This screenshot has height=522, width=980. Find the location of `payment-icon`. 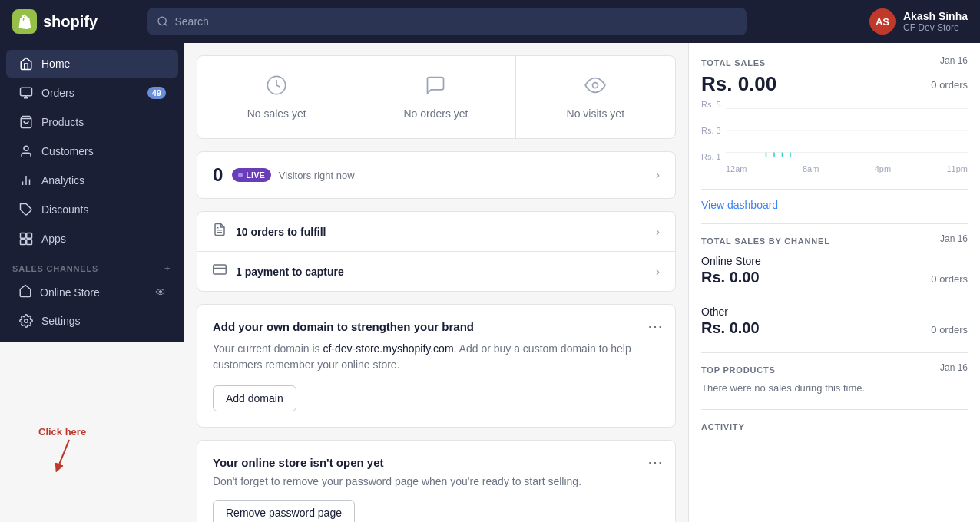

payment-icon is located at coordinates (220, 272).